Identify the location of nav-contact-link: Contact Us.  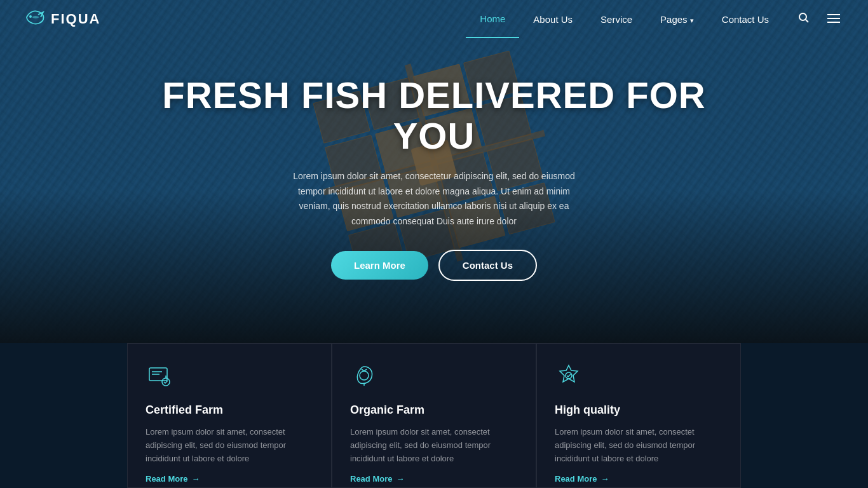
(745, 19).